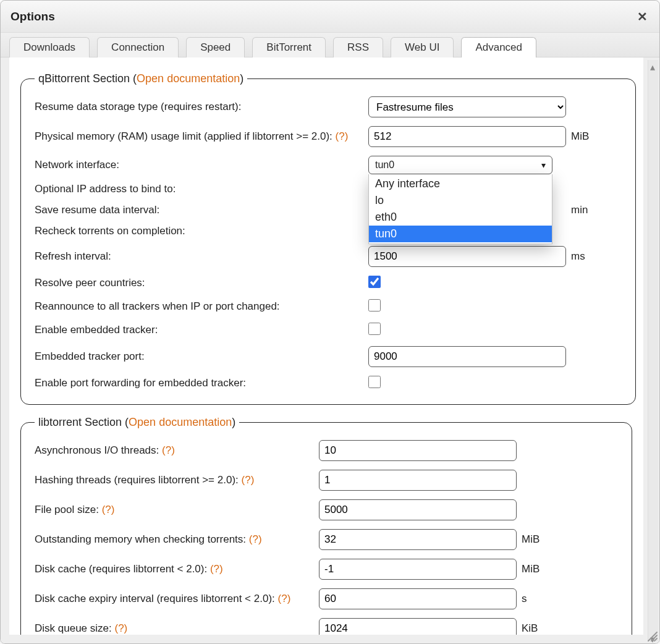  What do you see at coordinates (460, 218) in the screenshot?
I see `dropdown-option-eth0: eth0` at bounding box center [460, 218].